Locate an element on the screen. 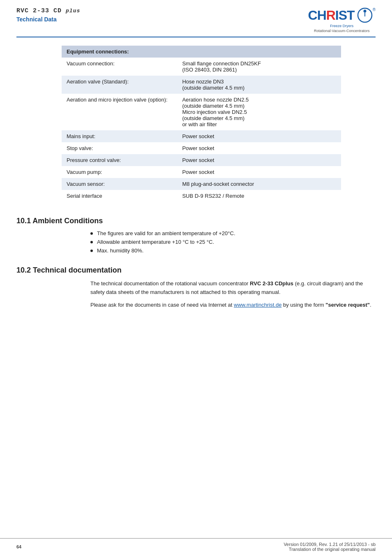 Image resolution: width=392 pixels, height=555 pixels. header-right: CHRIST ® Freeze Dryers Ro is located at coordinates (342, 21).